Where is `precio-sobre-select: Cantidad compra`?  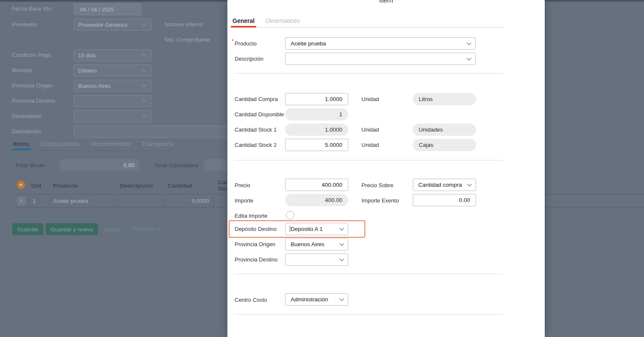 precio-sobre-select: Cantidad compra is located at coordinates (445, 185).